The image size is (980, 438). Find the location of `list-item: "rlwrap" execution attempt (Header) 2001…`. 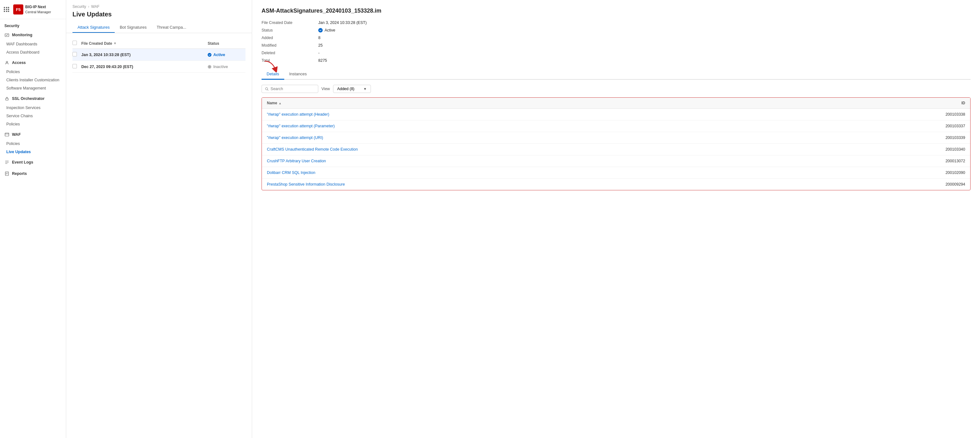

list-item: "rlwrap" execution attempt (Header) 2001… is located at coordinates (616, 115).